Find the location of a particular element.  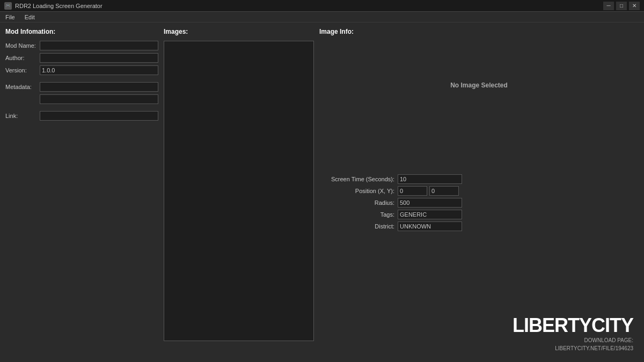

position-group is located at coordinates (428, 191).